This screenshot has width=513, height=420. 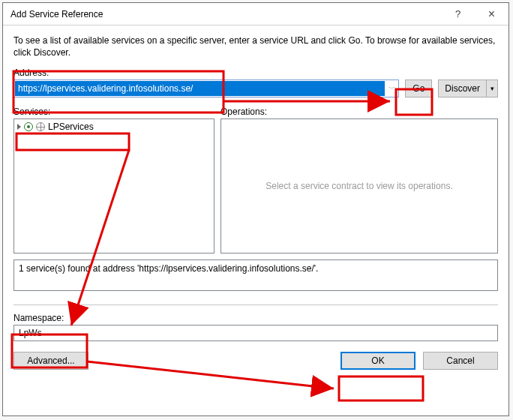 I want to click on services-column: Services: LPServices, so click(x=114, y=180).